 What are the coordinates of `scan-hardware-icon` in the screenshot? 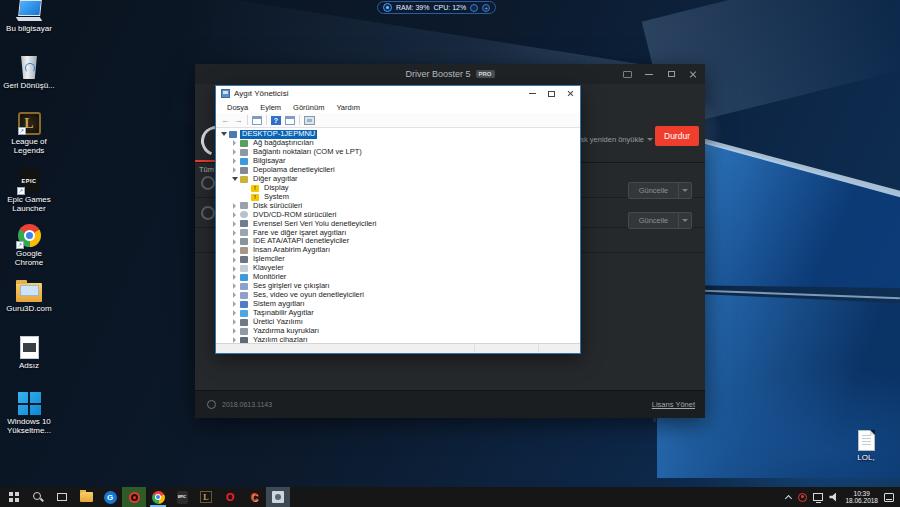 It's located at (310, 120).